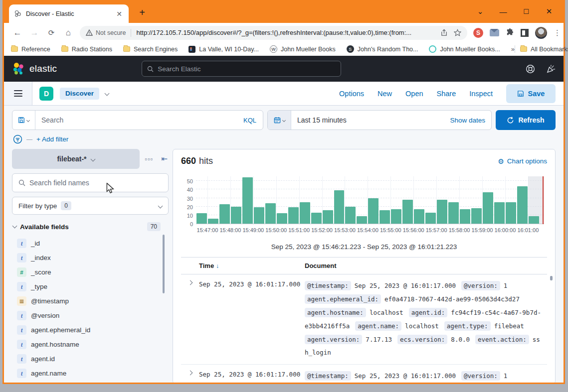 The height and width of the screenshot is (392, 568). What do you see at coordinates (464, 49) in the screenshot?
I see `bookmark-item: John Mueller Books...` at bounding box center [464, 49].